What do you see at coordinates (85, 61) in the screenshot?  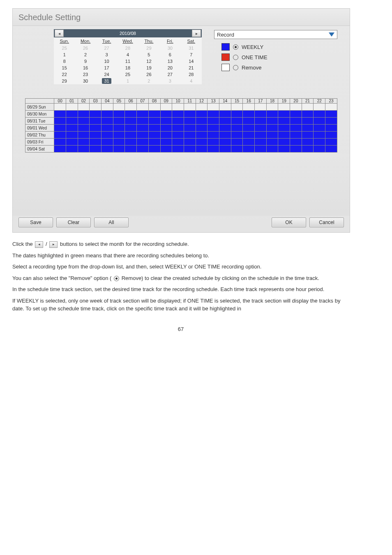 I see `calendar-day-cell: 9` at bounding box center [85, 61].